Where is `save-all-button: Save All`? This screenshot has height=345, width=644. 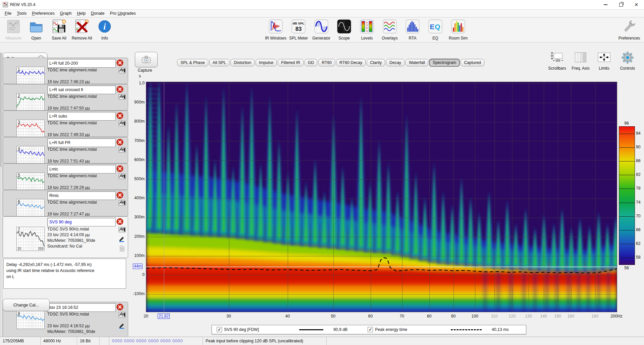
save-all-button: Save All is located at coordinates (59, 29).